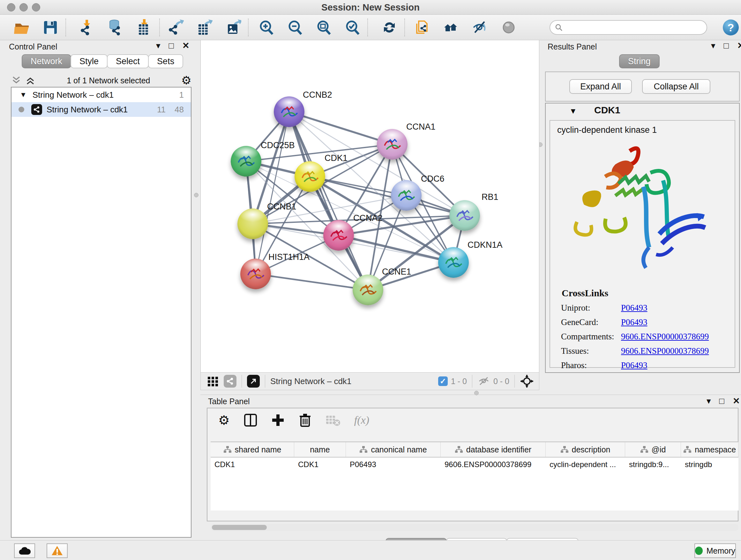  I want to click on zoom-selected-icon, so click(352, 27).